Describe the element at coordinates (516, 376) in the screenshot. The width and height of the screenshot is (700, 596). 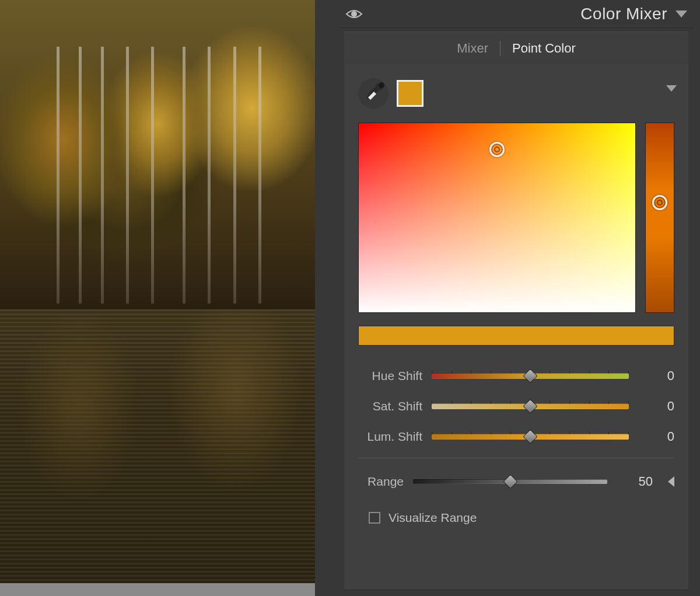
I see `hue-shift-slider: Hue Shift 0` at that location.